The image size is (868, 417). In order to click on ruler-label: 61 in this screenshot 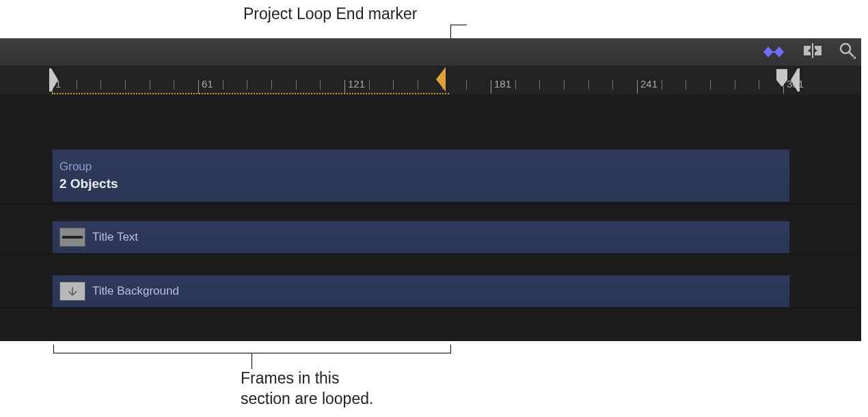, I will do `click(208, 83)`.